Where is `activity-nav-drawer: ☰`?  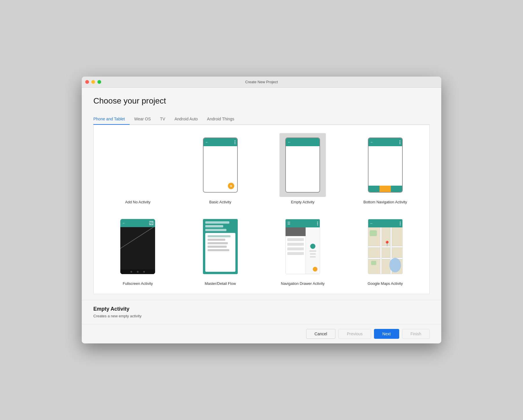 activity-nav-drawer: ☰ is located at coordinates (303, 250).